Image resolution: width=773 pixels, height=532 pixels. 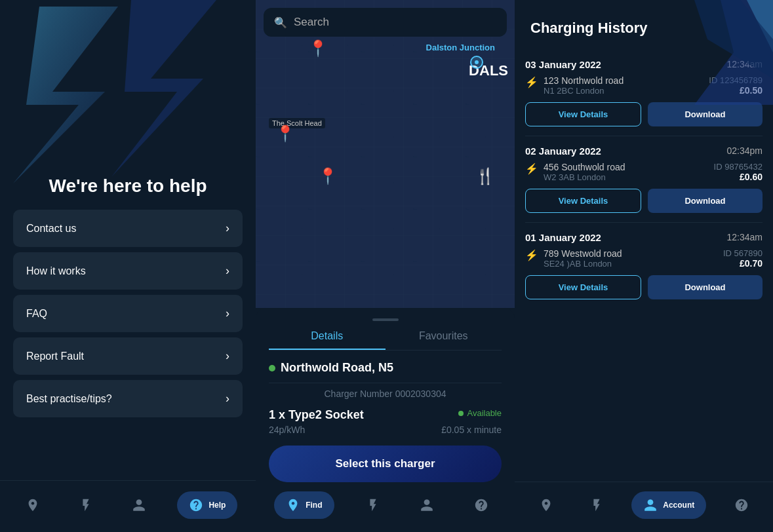 What do you see at coordinates (139, 505) in the screenshot?
I see `person-icon` at bounding box center [139, 505].